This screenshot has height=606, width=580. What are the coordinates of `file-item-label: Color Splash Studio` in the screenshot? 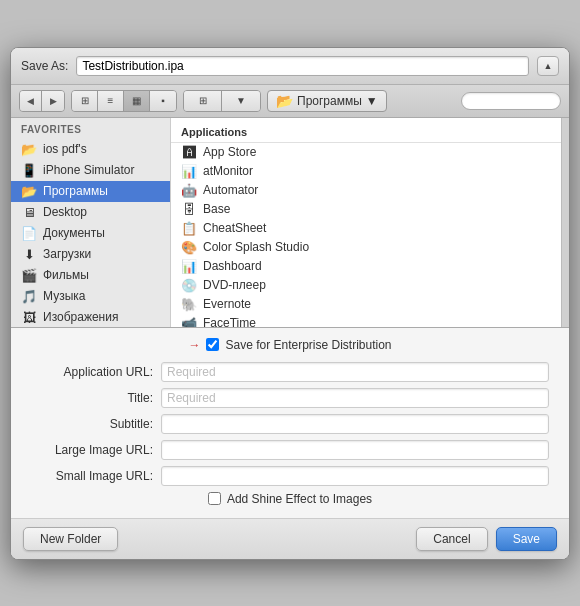 It's located at (256, 247).